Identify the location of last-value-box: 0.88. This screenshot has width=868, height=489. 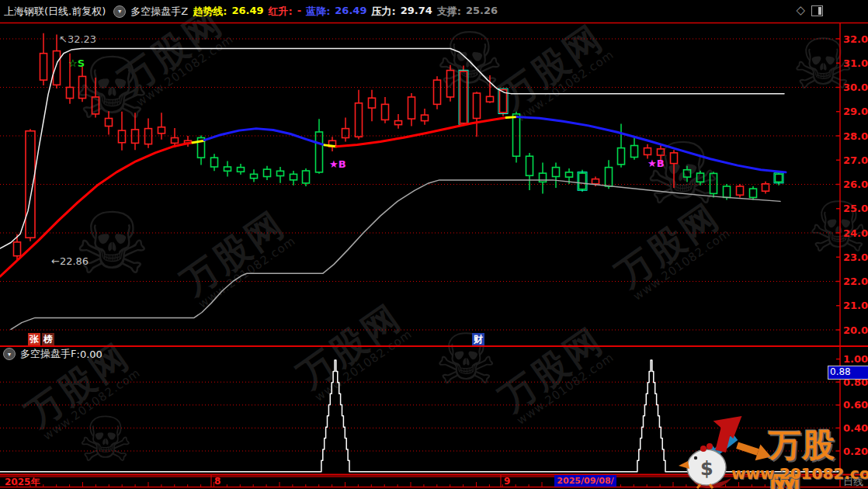
(848, 373).